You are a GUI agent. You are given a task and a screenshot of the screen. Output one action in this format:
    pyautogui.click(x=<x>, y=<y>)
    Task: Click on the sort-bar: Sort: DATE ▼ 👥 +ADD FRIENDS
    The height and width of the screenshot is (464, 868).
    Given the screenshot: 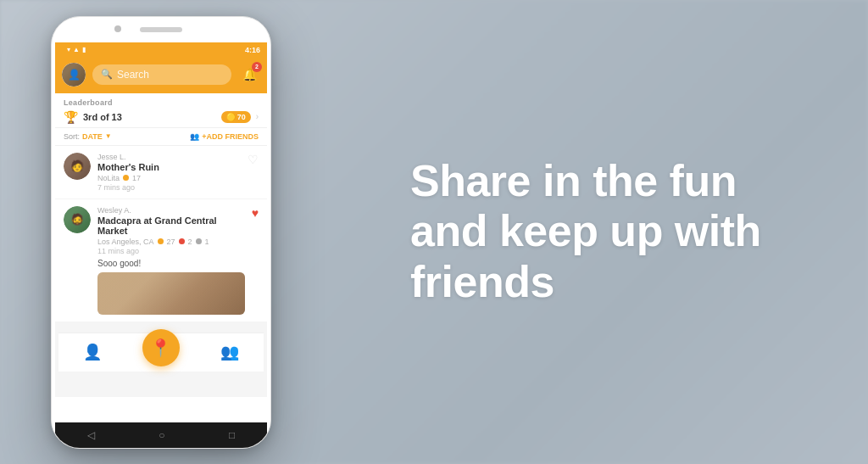 What is the action you would take?
    pyautogui.click(x=161, y=137)
    